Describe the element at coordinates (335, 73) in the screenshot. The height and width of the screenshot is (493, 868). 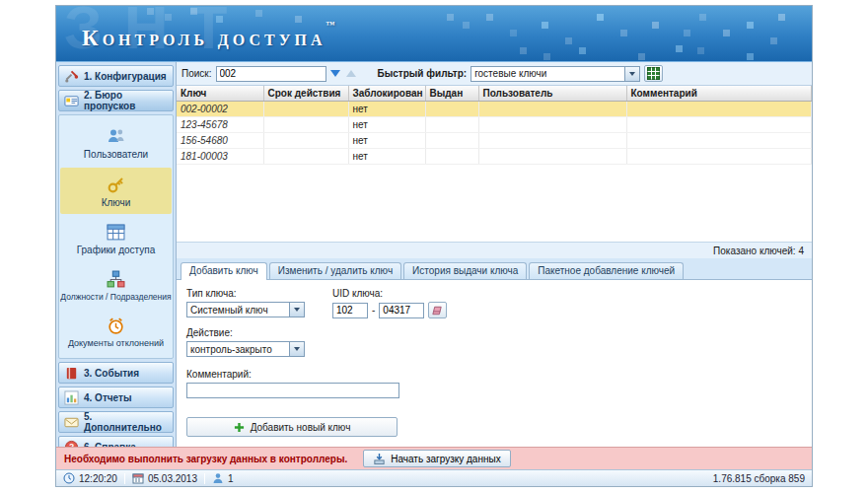
I see `sort-descending-icon` at that location.